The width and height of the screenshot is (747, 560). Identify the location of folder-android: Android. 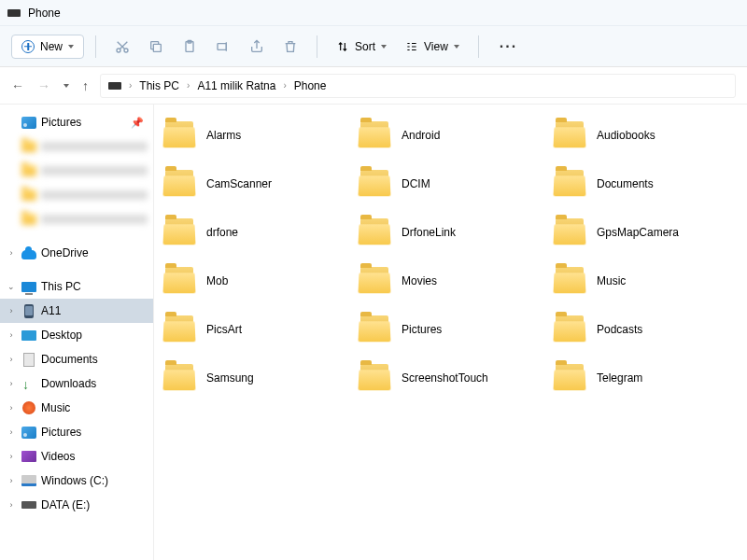
(450, 135).